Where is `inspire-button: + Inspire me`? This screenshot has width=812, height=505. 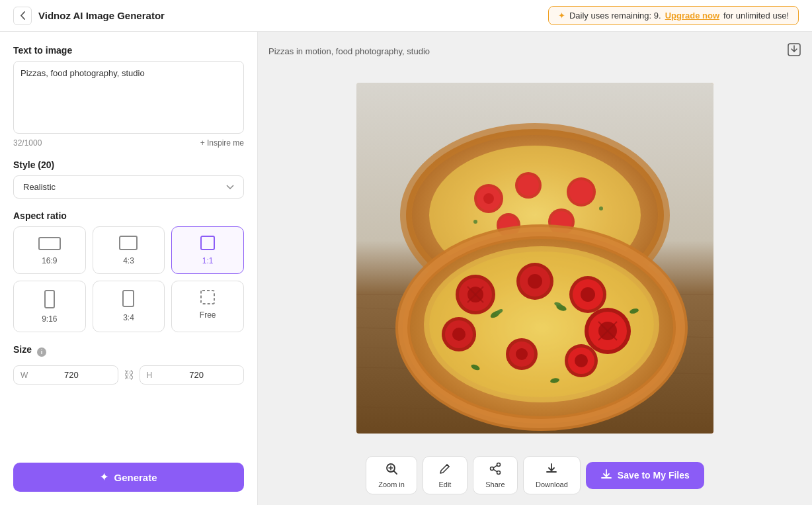 inspire-button: + Inspire me is located at coordinates (222, 143).